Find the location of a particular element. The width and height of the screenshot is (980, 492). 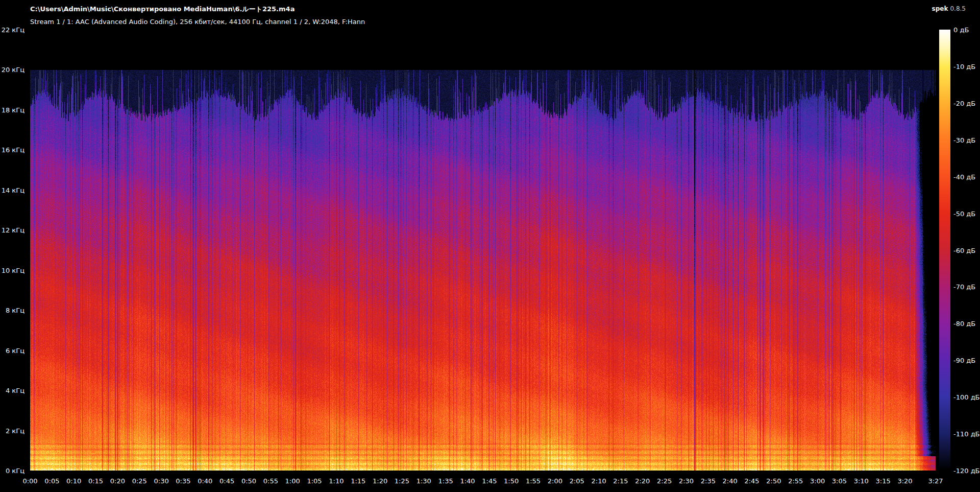

time-axis-label: 1:15 is located at coordinates (358, 481).